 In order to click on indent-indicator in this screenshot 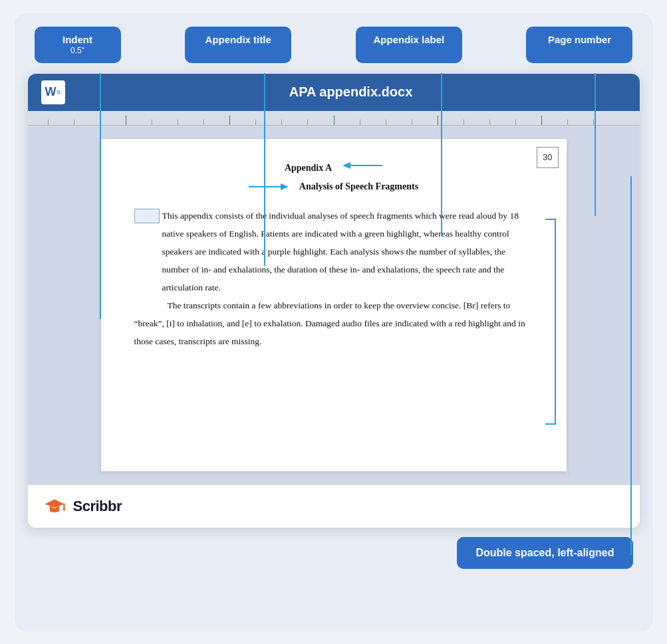, I will do `click(147, 216)`.